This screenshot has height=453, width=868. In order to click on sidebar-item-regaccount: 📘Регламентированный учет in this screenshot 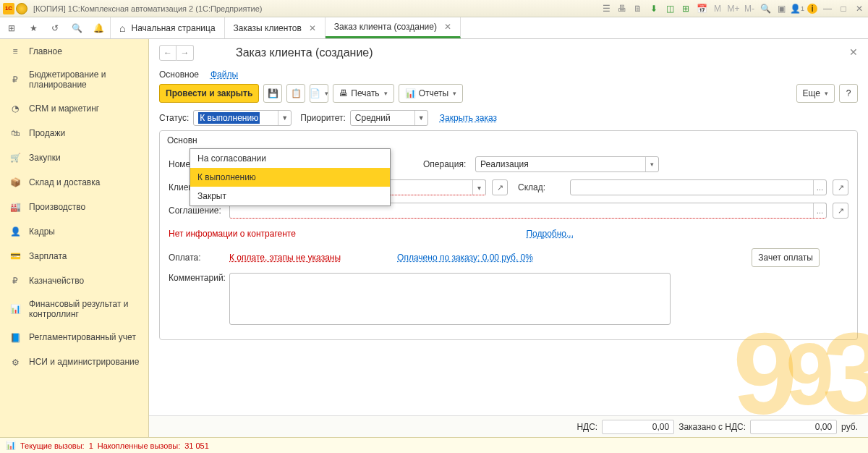, I will do `click(74, 338)`.